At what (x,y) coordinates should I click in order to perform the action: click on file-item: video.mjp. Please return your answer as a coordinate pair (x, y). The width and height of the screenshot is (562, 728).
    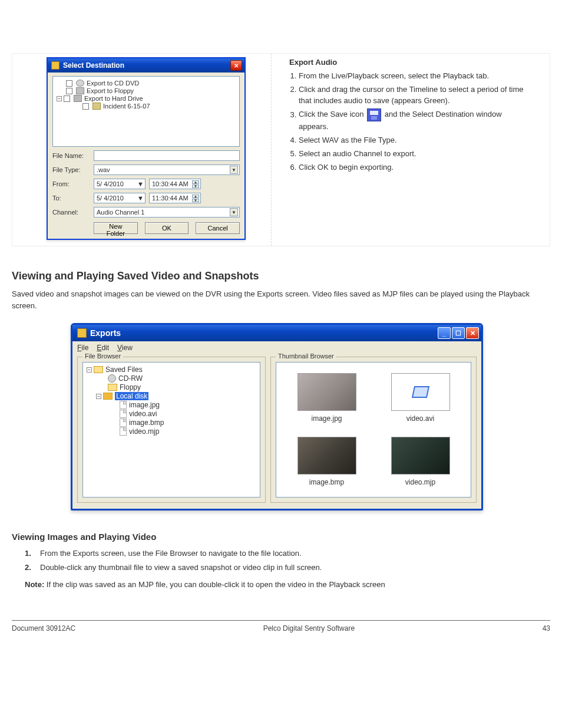
    Looking at the image, I should click on (144, 431).